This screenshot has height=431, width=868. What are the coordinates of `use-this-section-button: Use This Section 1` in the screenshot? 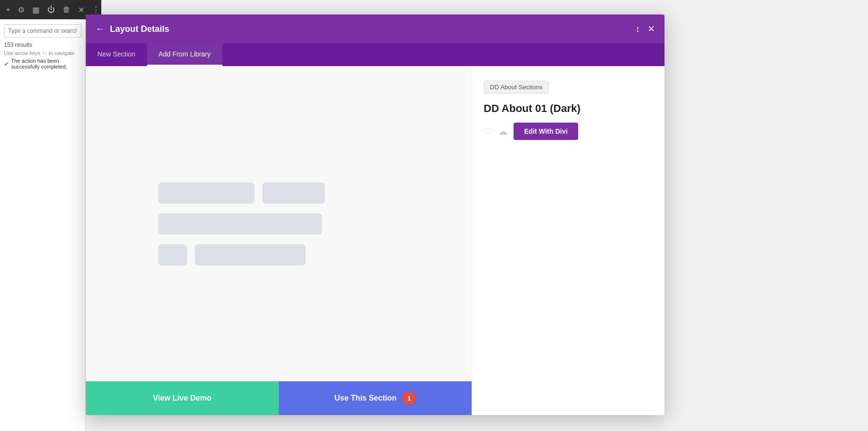 It's located at (375, 398).